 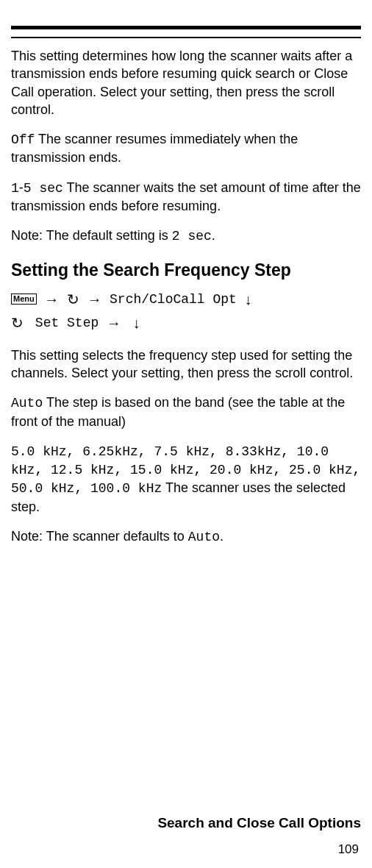 I want to click on step-paragraph: This setting selects the frequency step …, so click(x=186, y=365).